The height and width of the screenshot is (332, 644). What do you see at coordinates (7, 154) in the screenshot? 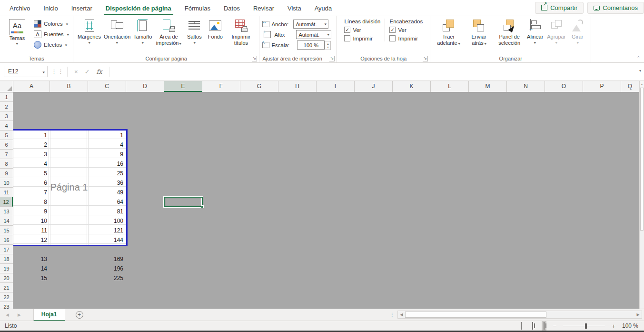
I see `row-header-7: 7` at bounding box center [7, 154].